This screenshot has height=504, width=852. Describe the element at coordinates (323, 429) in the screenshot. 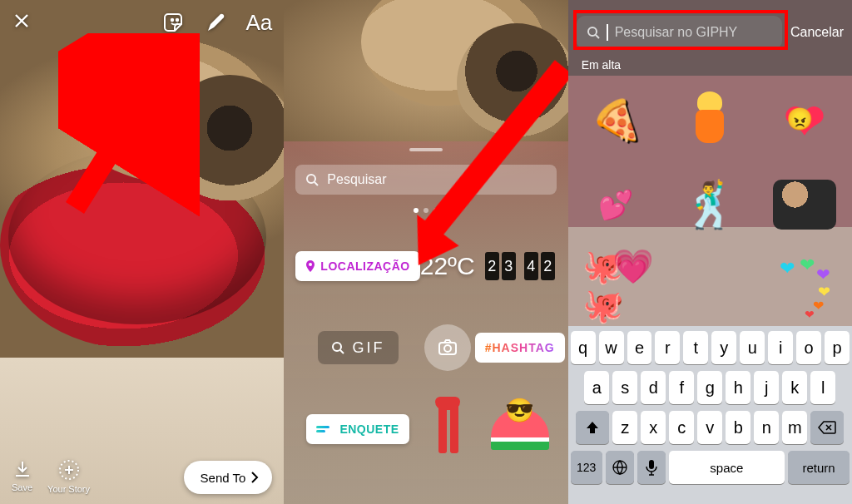

I see `poll-bars-icon` at that location.